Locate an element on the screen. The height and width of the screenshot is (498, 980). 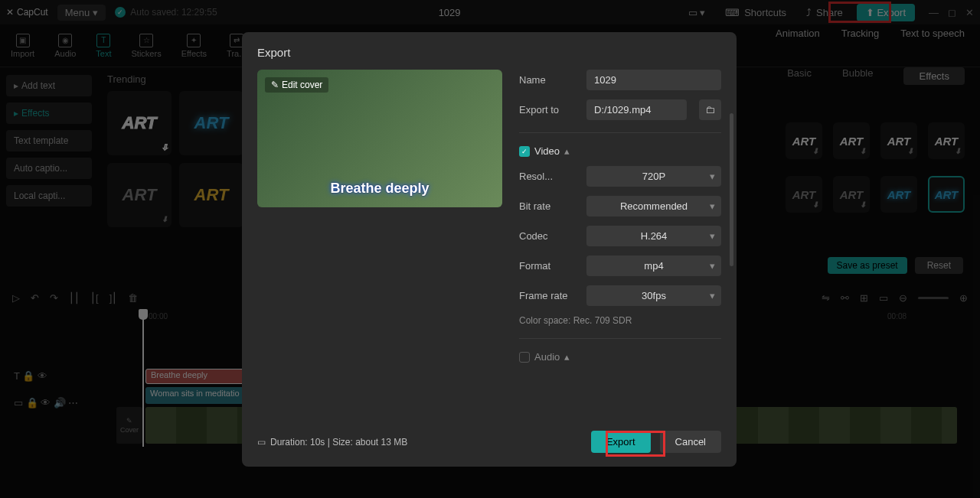
format-label: Format is located at coordinates (549, 266).